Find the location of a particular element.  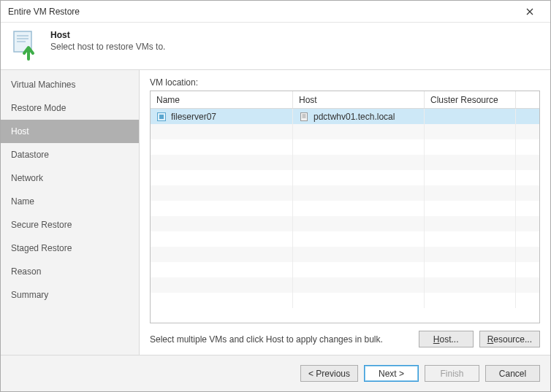

table-row: fileserver07 pdctwhv01.tech.local is located at coordinates (345, 117).